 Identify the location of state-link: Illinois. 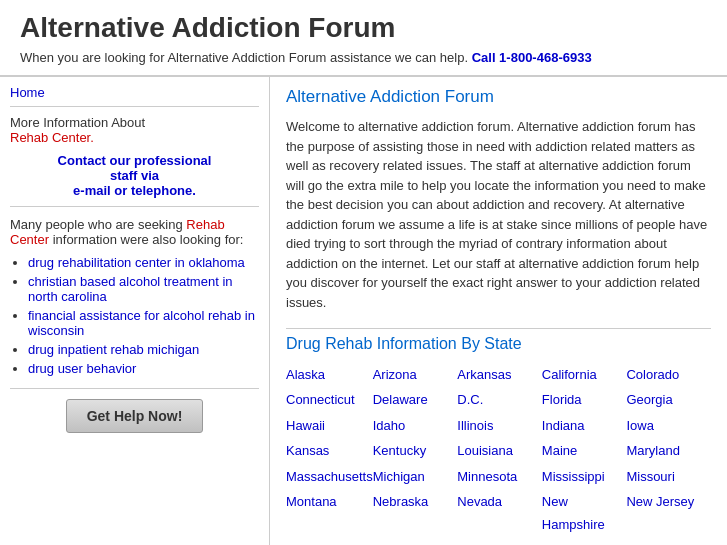
(500, 426).